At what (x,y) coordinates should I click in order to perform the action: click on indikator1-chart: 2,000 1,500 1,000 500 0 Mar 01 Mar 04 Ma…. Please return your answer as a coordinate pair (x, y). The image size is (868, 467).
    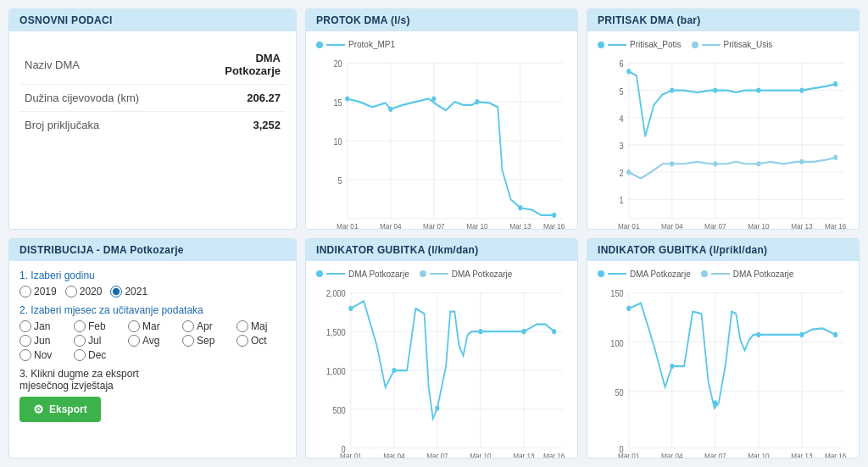
    Looking at the image, I should click on (442, 371).